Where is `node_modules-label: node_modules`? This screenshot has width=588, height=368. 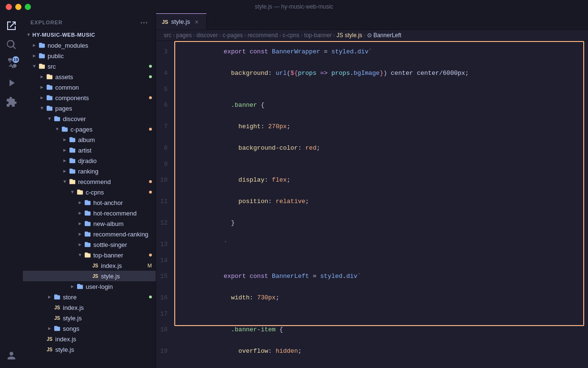 node_modules-label: node_modules is located at coordinates (68, 46).